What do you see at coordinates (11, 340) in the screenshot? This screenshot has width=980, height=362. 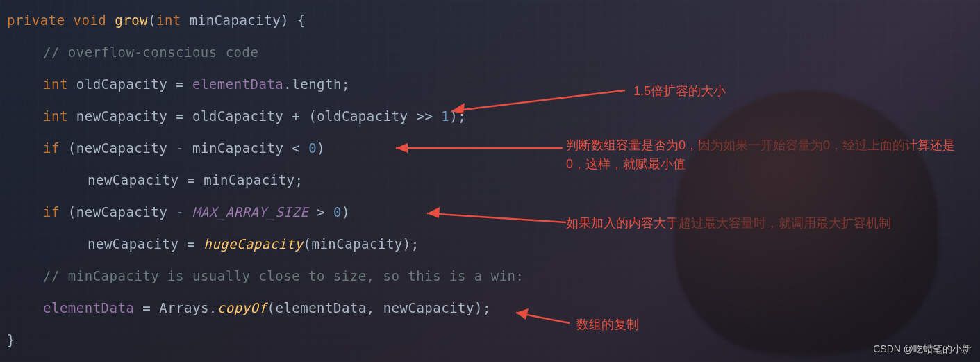 I see `brace: }` at bounding box center [11, 340].